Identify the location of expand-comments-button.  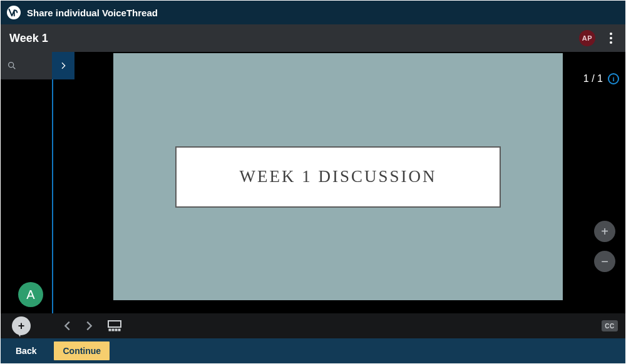
(63, 66).